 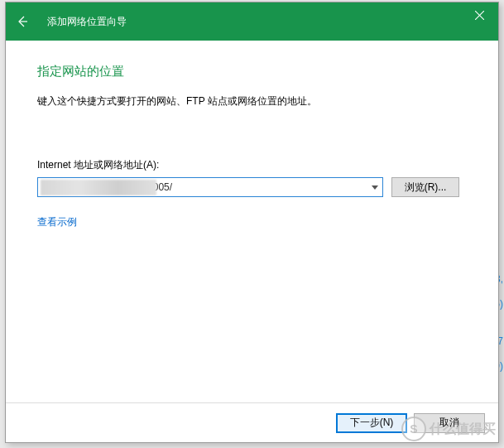 I want to click on window-title: 添加网络位置向导, so click(x=87, y=22).